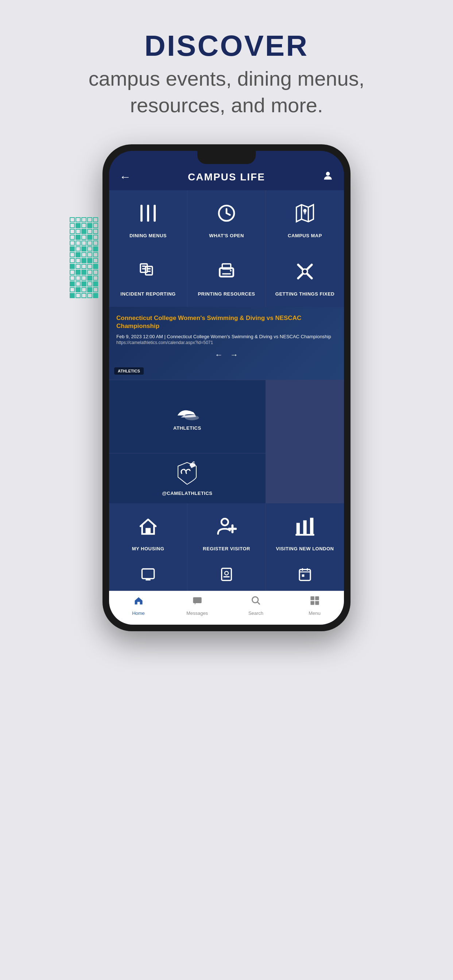 The image size is (453, 980). Describe the element at coordinates (226, 294) in the screenshot. I see `printing-label: PRINTING RESOURCES` at that location.